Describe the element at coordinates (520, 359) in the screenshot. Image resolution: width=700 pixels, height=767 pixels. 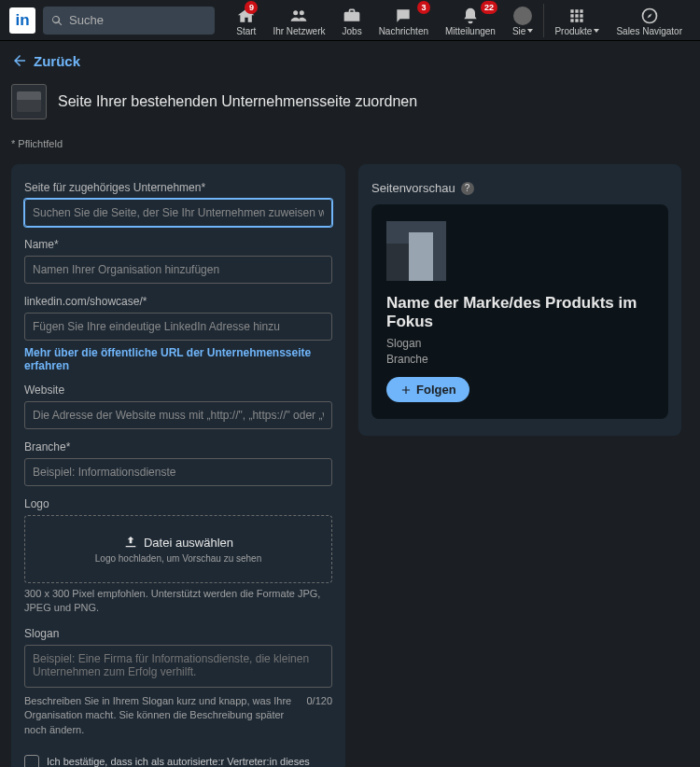
I see `preview-industry: Branche` at that location.